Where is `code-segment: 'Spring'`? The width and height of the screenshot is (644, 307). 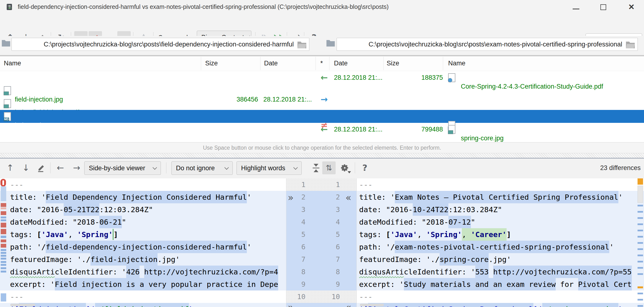
code-segment: 'Spring' is located at coordinates (444, 234).